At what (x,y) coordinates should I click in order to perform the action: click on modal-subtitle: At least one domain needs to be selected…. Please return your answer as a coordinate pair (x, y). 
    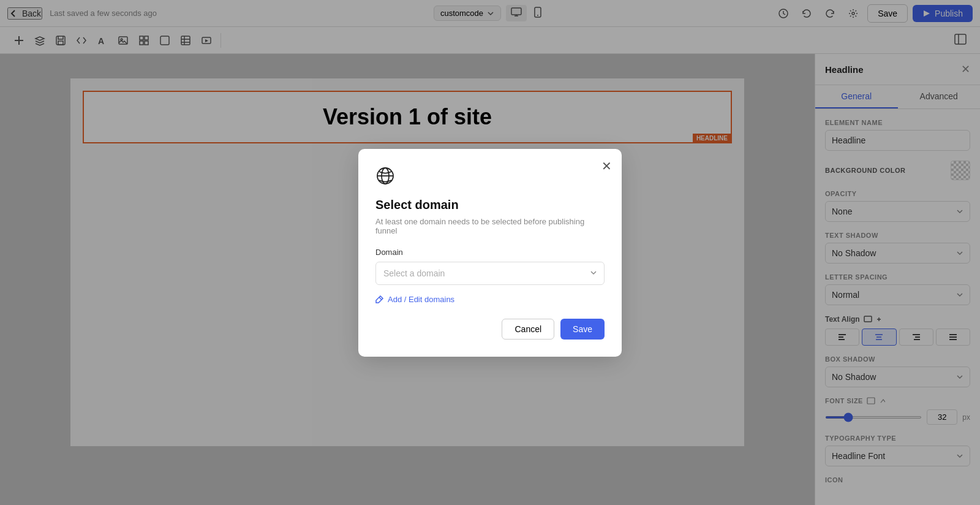
    Looking at the image, I should click on (490, 226).